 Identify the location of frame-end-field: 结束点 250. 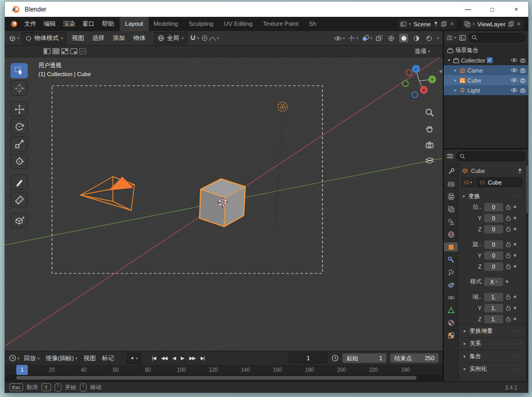
(414, 358).